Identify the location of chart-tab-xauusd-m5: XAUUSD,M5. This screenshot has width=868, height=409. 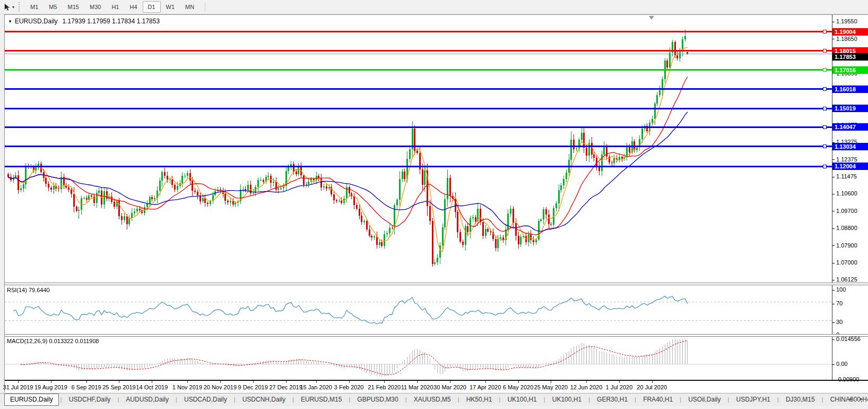
(432, 399).